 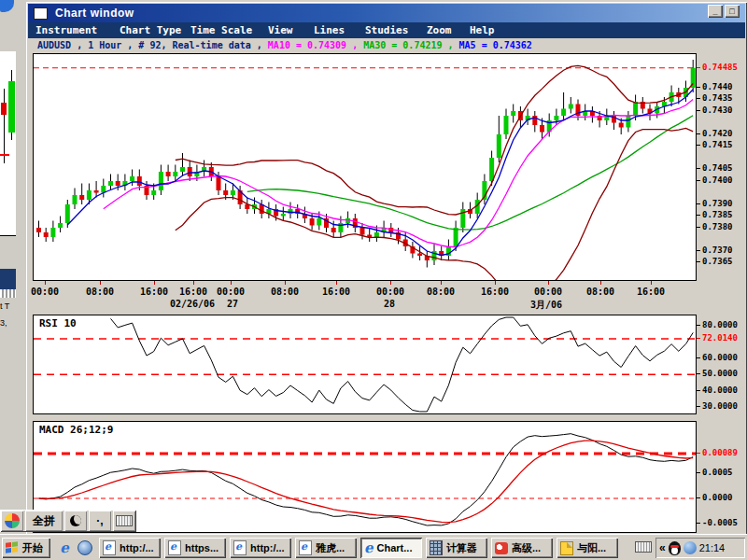 I want to click on task-button-8: 与阳..., so click(x=587, y=548).